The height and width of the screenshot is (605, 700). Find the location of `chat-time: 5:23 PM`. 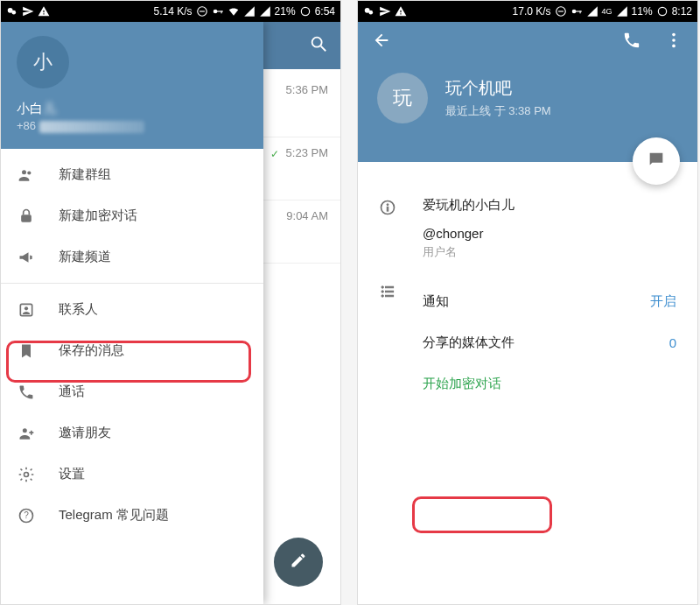

chat-time: 5:23 PM is located at coordinates (307, 152).